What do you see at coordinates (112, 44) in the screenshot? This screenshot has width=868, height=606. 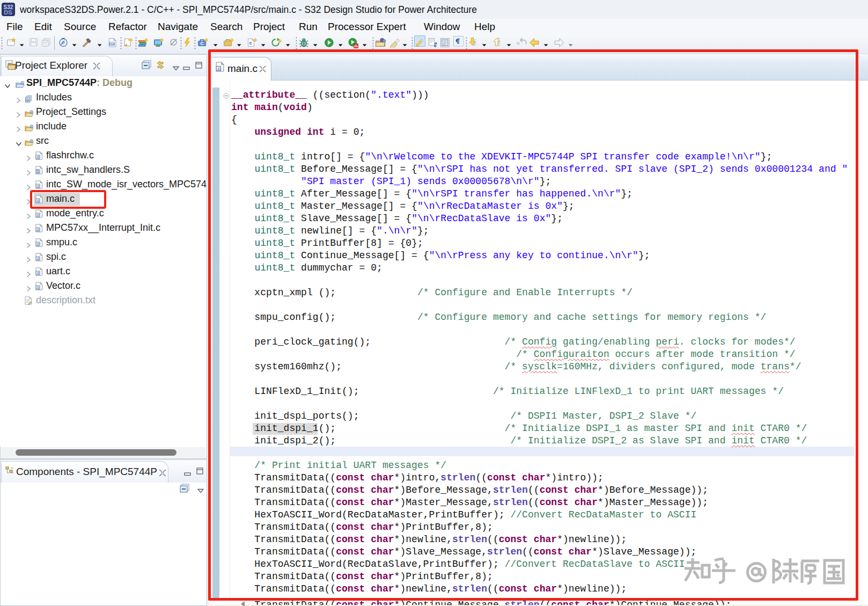 I see `svg-text: 010` at bounding box center [112, 44].